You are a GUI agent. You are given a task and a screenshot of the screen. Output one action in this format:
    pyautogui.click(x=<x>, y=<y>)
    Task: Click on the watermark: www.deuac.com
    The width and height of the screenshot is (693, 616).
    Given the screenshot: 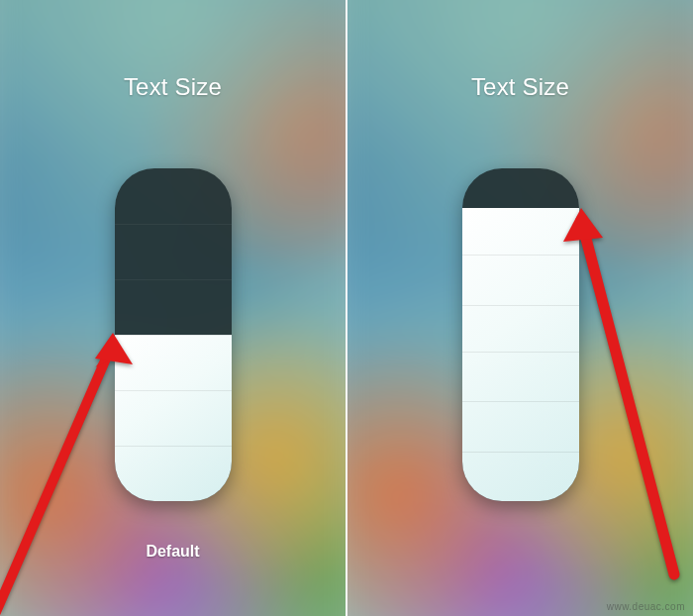 What is the action you would take?
    pyautogui.click(x=645, y=606)
    